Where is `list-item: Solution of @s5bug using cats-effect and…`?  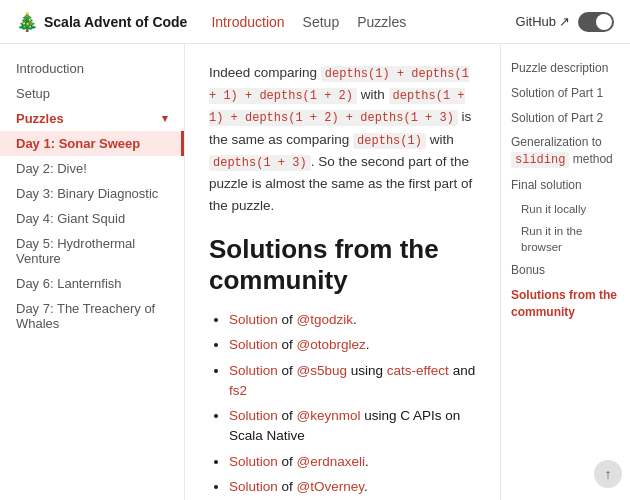
list-item: Solution of @s5bug using cats-effect and… is located at coordinates (352, 382).